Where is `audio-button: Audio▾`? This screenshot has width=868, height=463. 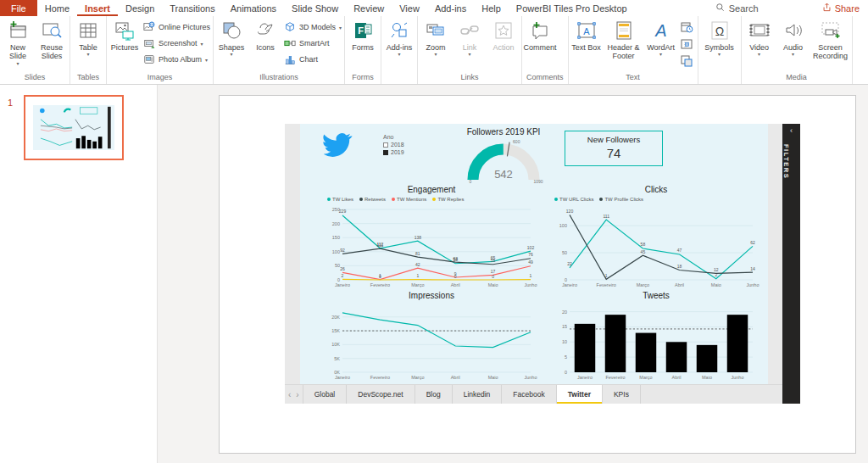 audio-button: Audio▾ is located at coordinates (793, 44).